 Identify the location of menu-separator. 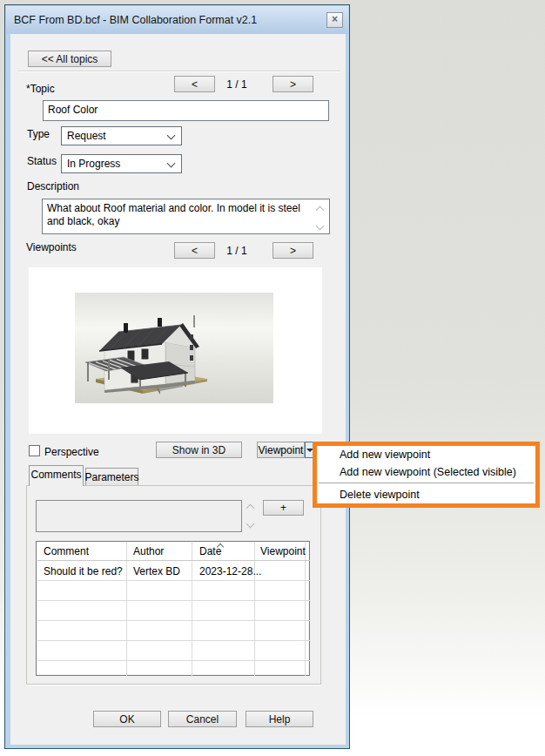
(427, 483).